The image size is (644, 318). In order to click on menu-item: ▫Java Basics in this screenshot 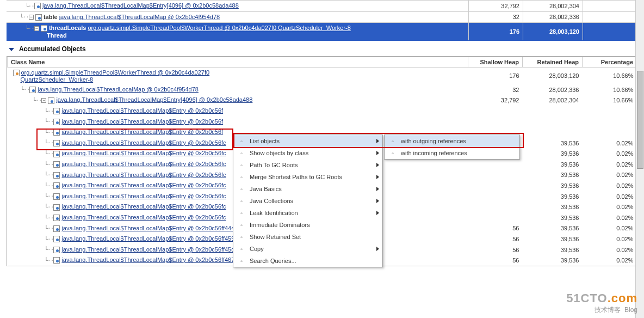, I will do `click(308, 189)`.